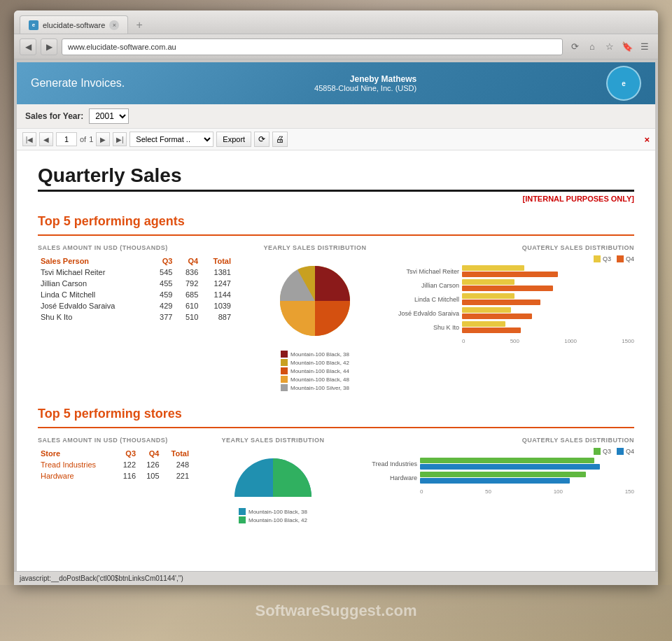 Image resolution: width=672 pixels, height=641 pixels. Describe the element at coordinates (273, 440) in the screenshot. I see `stores-yearly-label: YEARLY SALES DISTRIBUTION` at that location.